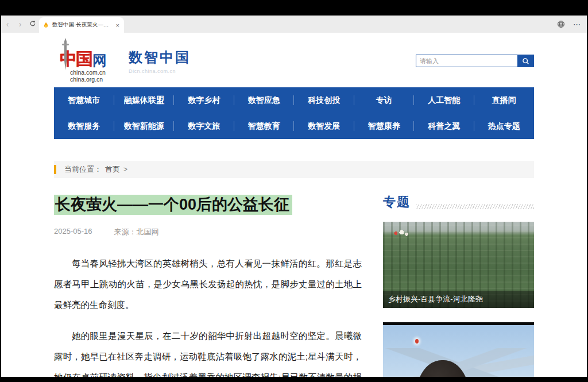 This screenshot has height=382, width=588. I want to click on nav-item: 智慧教育, so click(264, 126).